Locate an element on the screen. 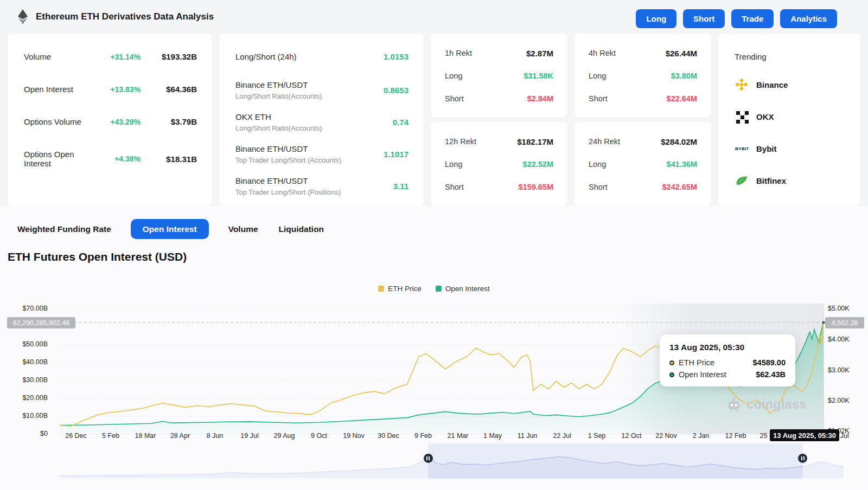  ratio-row: Long/Short (24h)1.0153 is located at coordinates (322, 56).